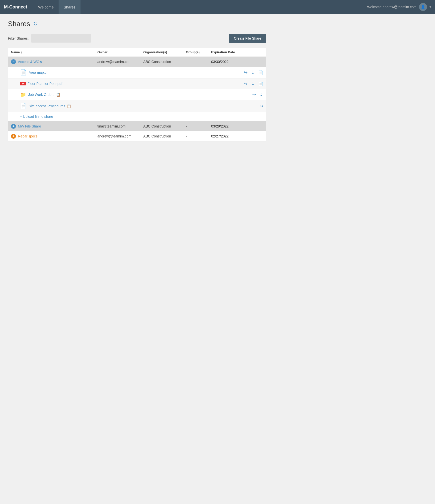 Image resolution: width=435 pixels, height=504 pixels. I want to click on folder-icon: 📁, so click(23, 95).